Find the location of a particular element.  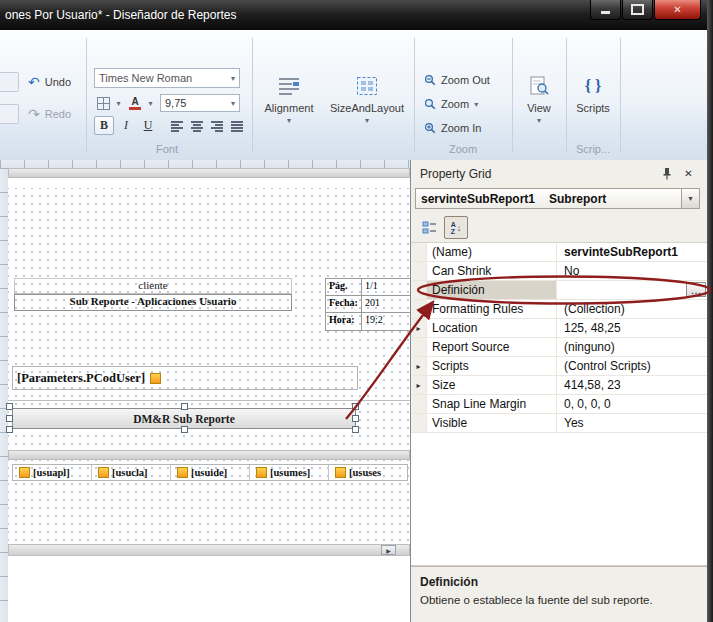

object-selector-combo: servinteSubReport1 Subreport ▾ is located at coordinates (558, 198).